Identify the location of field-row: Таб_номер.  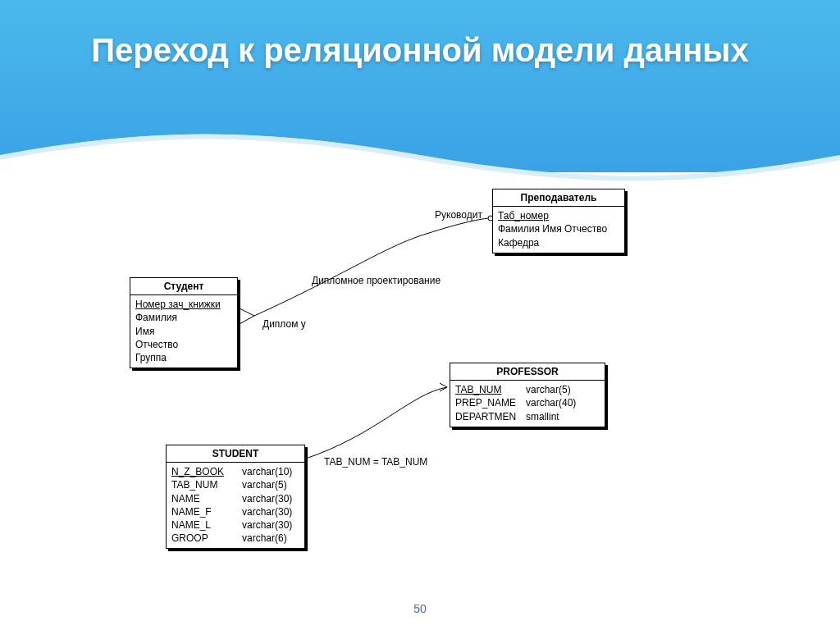
(559, 216).